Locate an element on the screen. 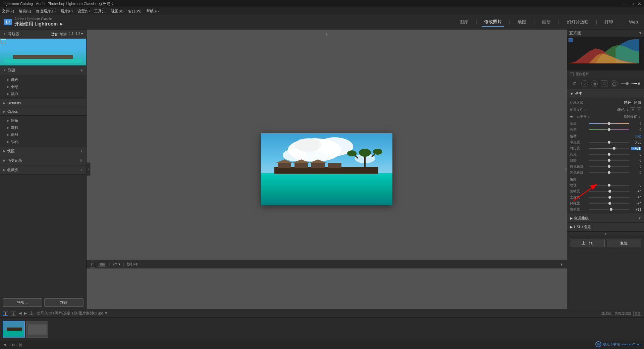 The height and width of the screenshot is (349, 644). filter-label: 过滤器：关闭过滤器 is located at coordinates (616, 313).